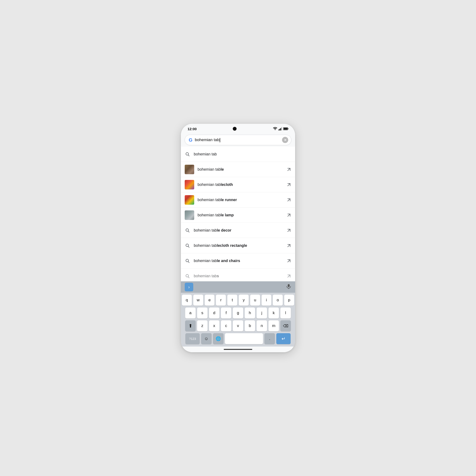 The height and width of the screenshot is (476, 476). I want to click on thumb-tablecloth, so click(189, 185).